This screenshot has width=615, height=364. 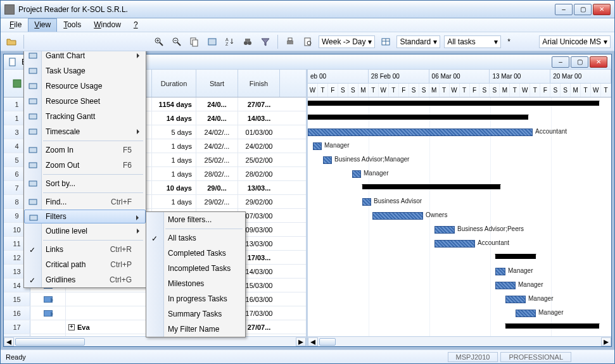 I want to click on filter-item-completed-tasks: Completed Tasks, so click(x=196, y=253).